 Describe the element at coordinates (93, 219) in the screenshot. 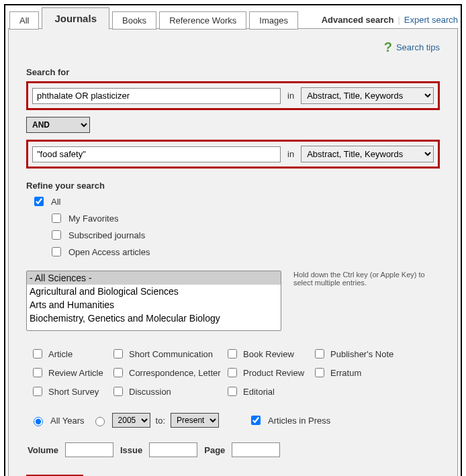

I see `refine-favorites-label: My Favorites` at that location.